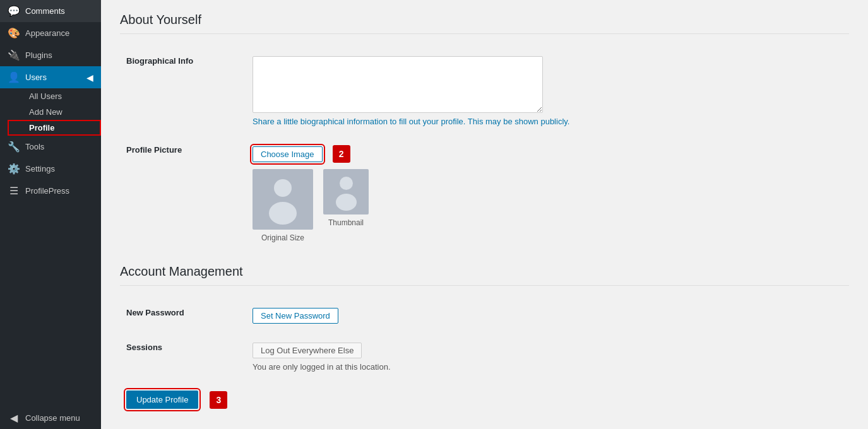 This screenshot has height=429, width=868. I want to click on sidebar-label-collapse: Collapse menu, so click(53, 418).